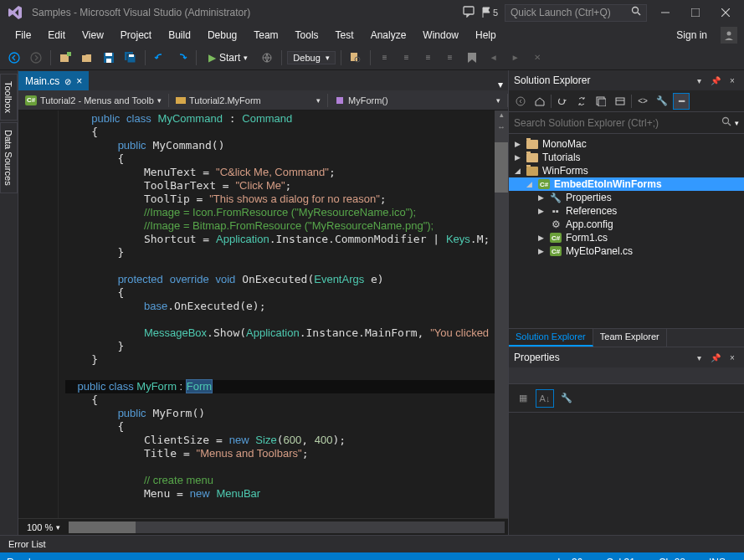 This screenshot has width=744, height=560. Describe the element at coordinates (537, 58) in the screenshot. I see `clear-bookmarks-button: ✕` at that location.